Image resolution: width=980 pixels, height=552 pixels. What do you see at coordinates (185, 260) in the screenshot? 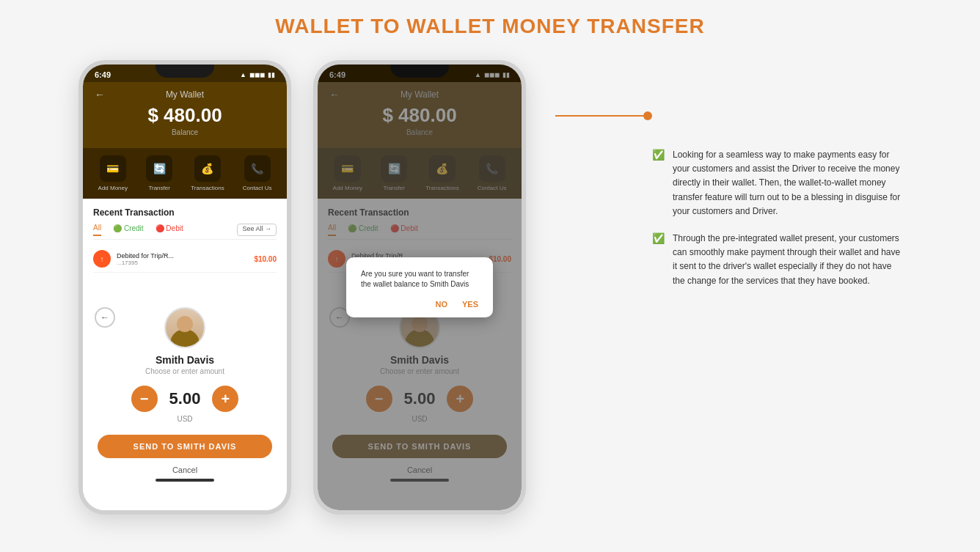
I see `phone1-transaction-row: ↑ Debited for Trip/R... ...17395 $10.00` at bounding box center [185, 260].